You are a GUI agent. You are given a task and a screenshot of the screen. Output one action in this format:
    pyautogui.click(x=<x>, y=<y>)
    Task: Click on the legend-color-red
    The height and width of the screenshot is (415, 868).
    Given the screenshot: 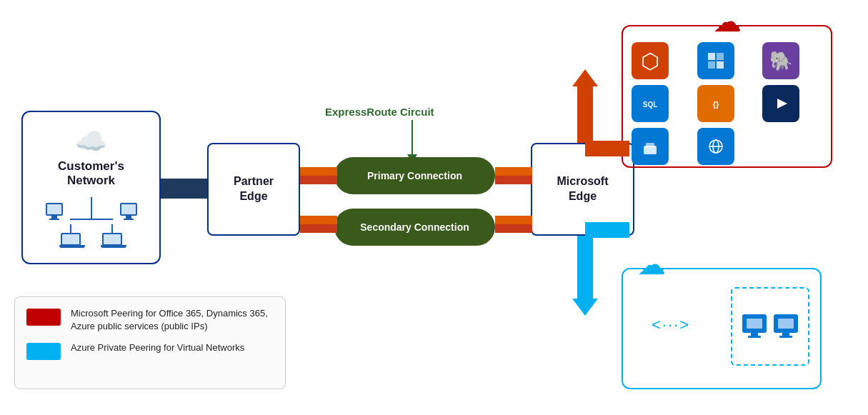 What is the action you would take?
    pyautogui.click(x=44, y=317)
    